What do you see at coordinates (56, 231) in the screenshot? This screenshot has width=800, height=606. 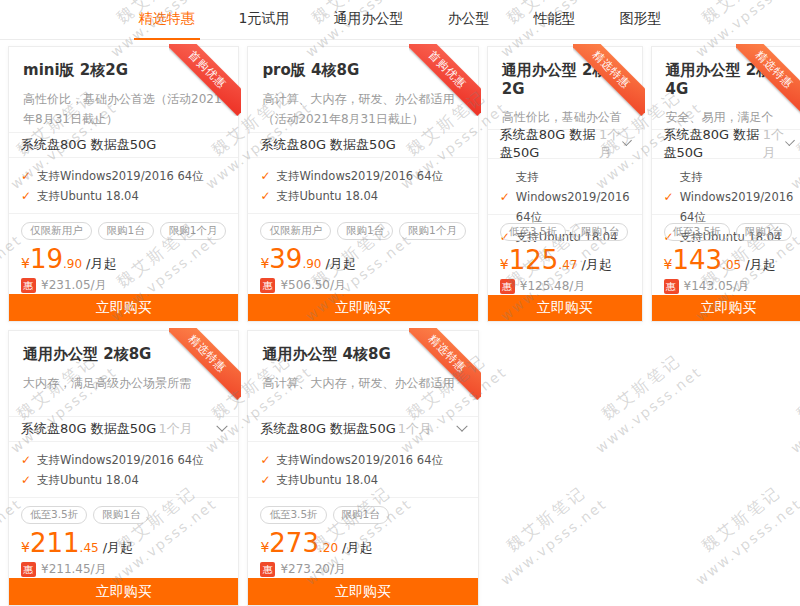 I see `limit-tag: 仅限新用户` at bounding box center [56, 231].